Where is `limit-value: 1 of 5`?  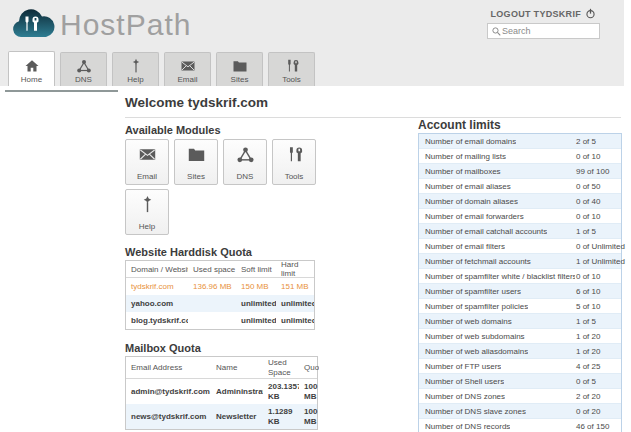 limit-value: 1 of 5 is located at coordinates (586, 322).